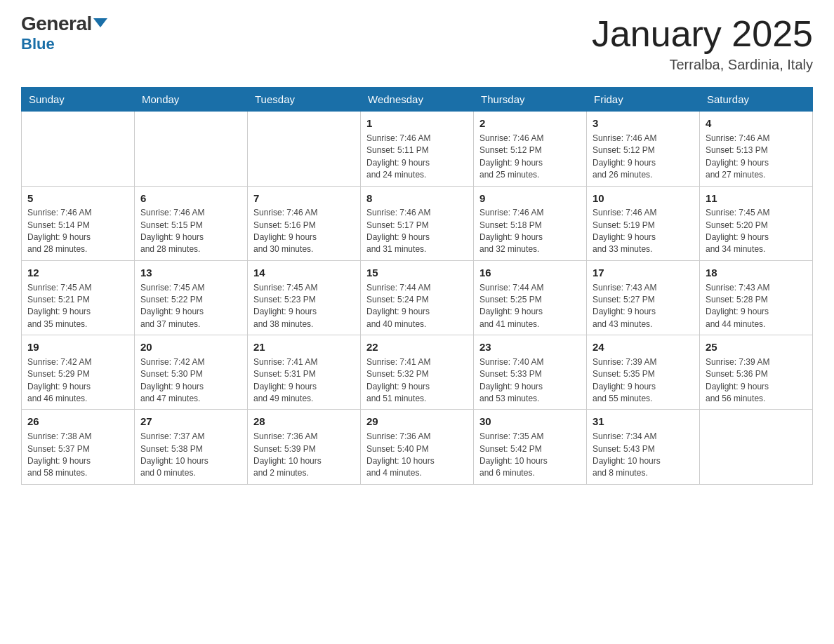 The height and width of the screenshot is (644, 834). I want to click on day-info: Sunrise: 7:46 AMSunset: 5:16 PMDaylight:…, so click(304, 232).